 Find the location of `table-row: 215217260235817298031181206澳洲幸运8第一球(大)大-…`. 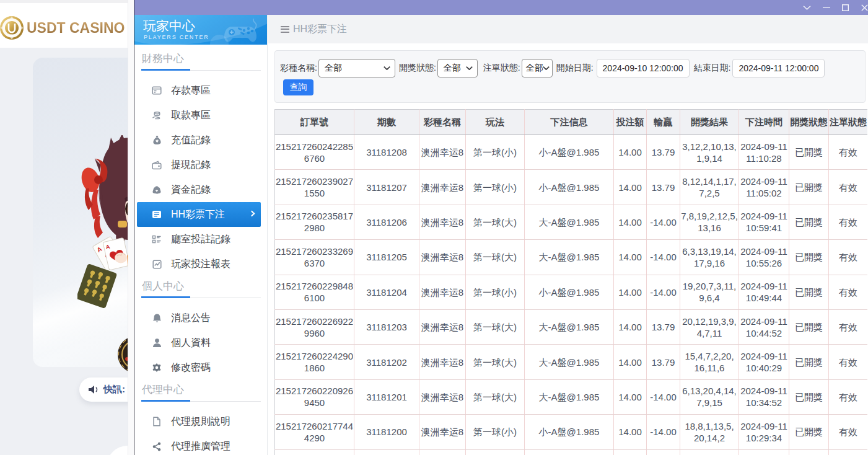

table-row: 215217260235817298031181206澳洲幸运8第一球(大)大-… is located at coordinates (571, 222).